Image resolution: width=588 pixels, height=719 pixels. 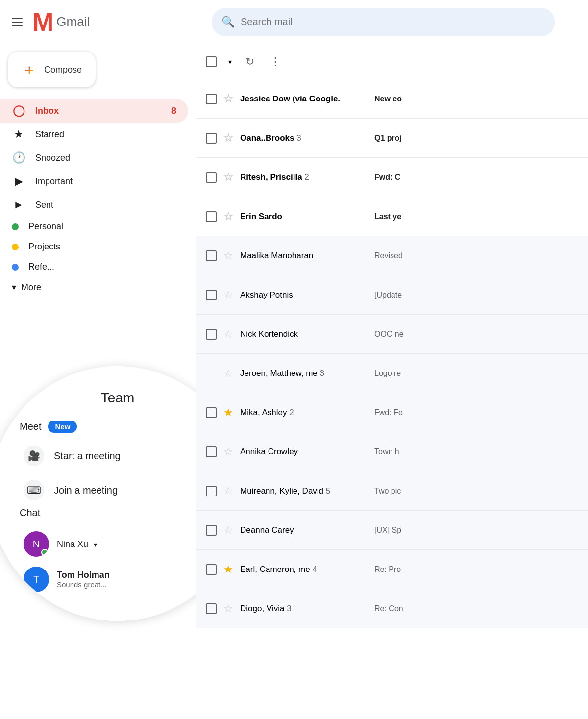 I want to click on tom-name-text: Tom Holman, so click(x=83, y=575).